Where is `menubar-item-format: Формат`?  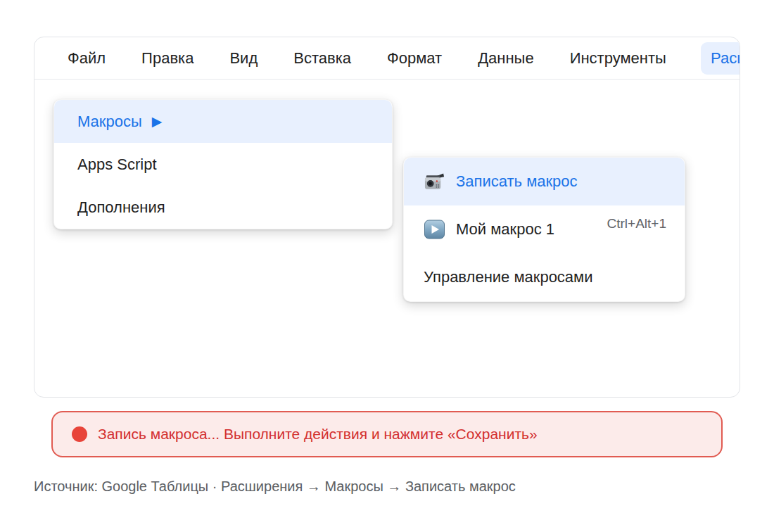 menubar-item-format: Формат is located at coordinates (414, 58).